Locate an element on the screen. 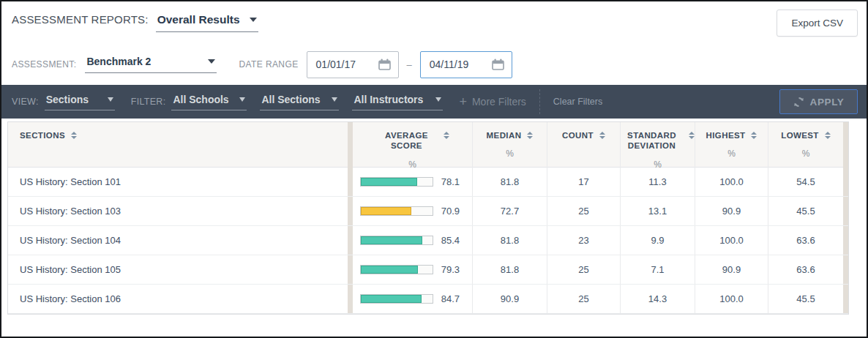  average-score-value: 84.7 is located at coordinates (446, 298).